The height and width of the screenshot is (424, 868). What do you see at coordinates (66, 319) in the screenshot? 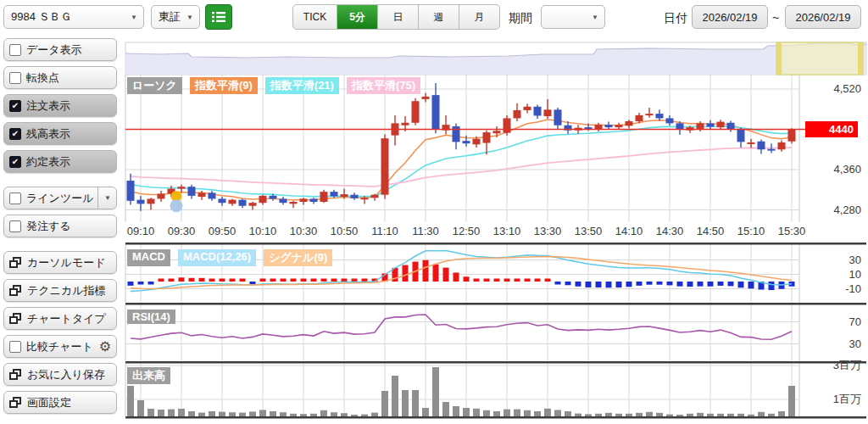
I see `sidebar-button-label: チャートタイプ` at bounding box center [66, 319].